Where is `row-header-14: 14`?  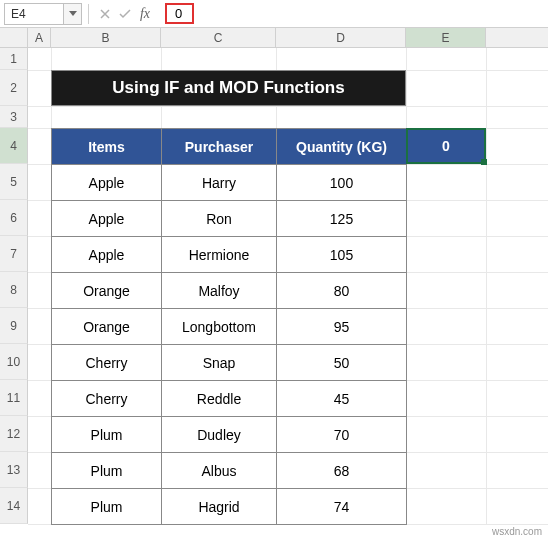
row-header-14: 14 is located at coordinates (14, 506).